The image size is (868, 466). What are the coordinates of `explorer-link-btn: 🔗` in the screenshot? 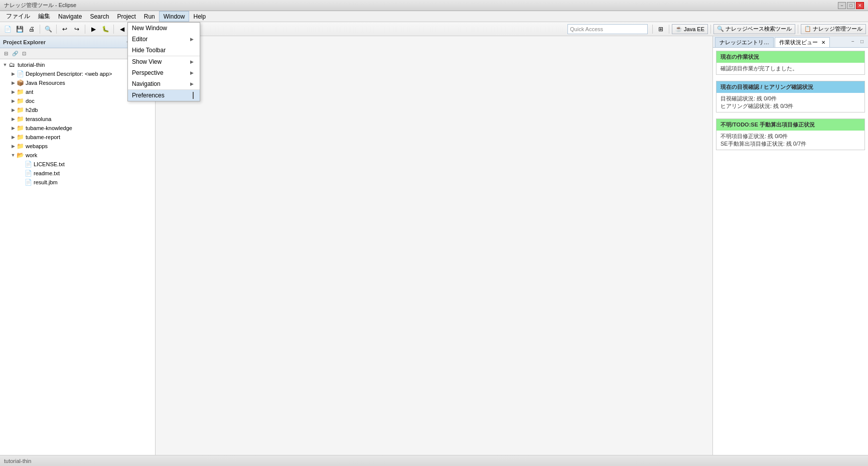 It's located at (15, 54).